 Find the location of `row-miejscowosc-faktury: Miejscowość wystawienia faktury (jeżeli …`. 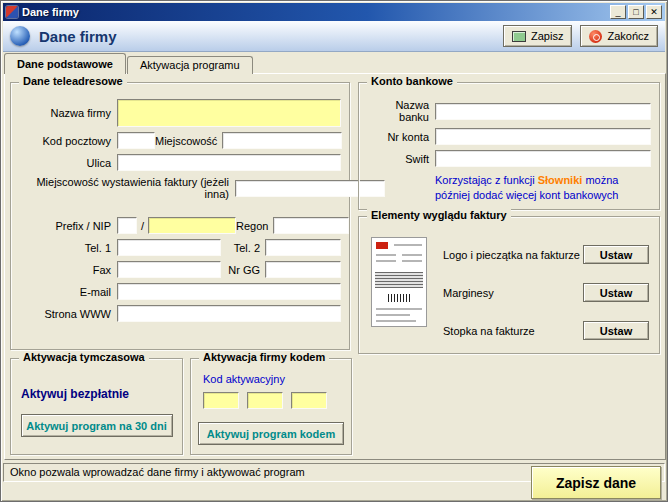

row-miejscowosc-faktury: Miejscowość wystawienia faktury (jeżeli … is located at coordinates (178, 188).